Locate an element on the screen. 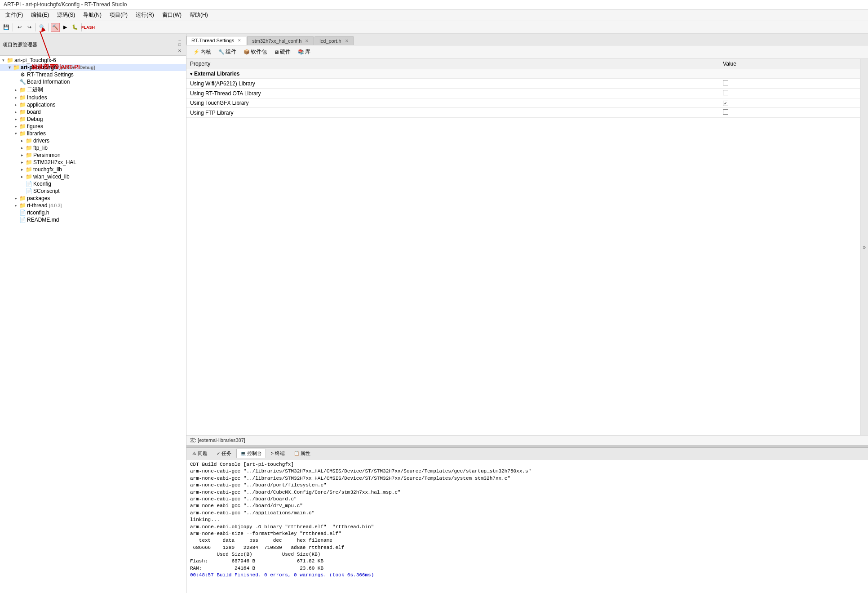 Image resolution: width=868 pixels, height=593 pixels. tree-icon-figures: 📁 is located at coordinates (22, 126).